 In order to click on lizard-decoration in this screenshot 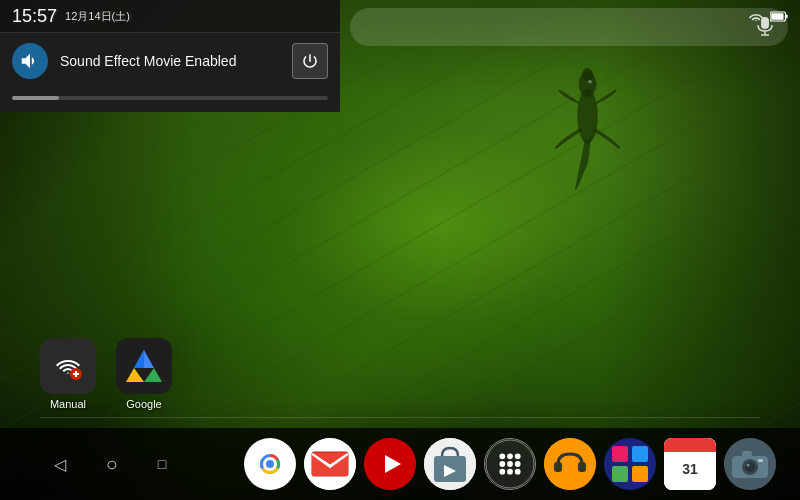, I will do `click(590, 110)`.